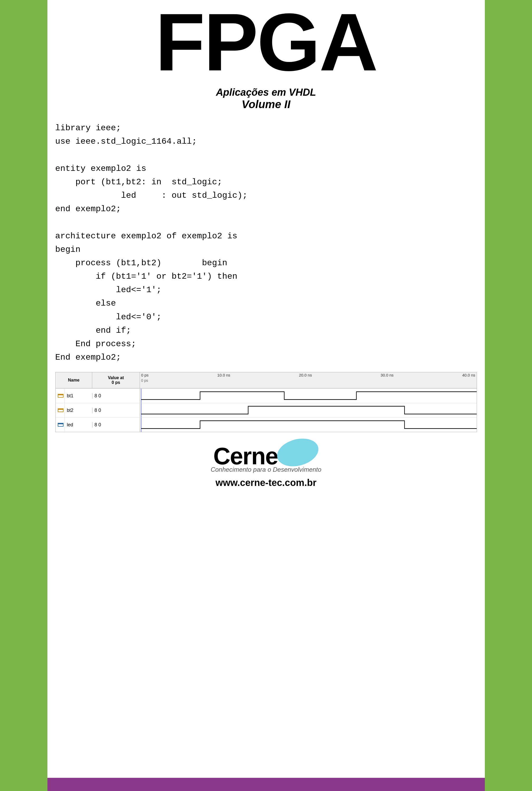  Describe the element at coordinates (74, 380) in the screenshot. I see `waveform-name-header: Name` at that location.